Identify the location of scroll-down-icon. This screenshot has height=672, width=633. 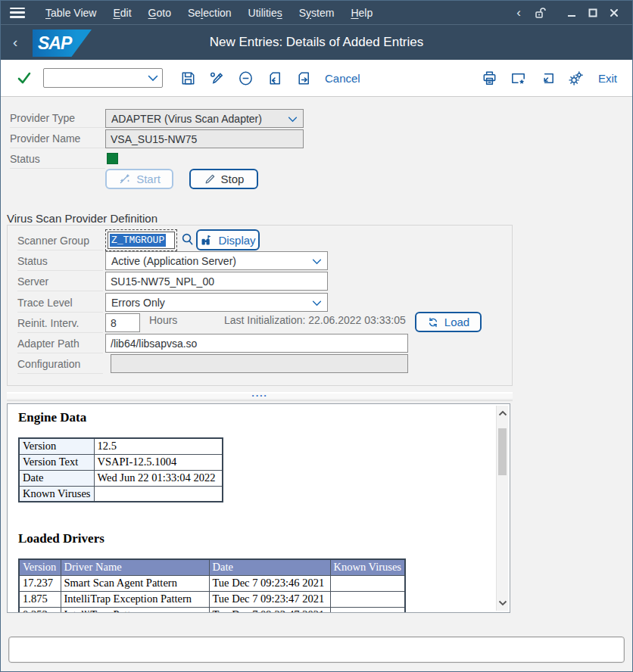
(503, 603).